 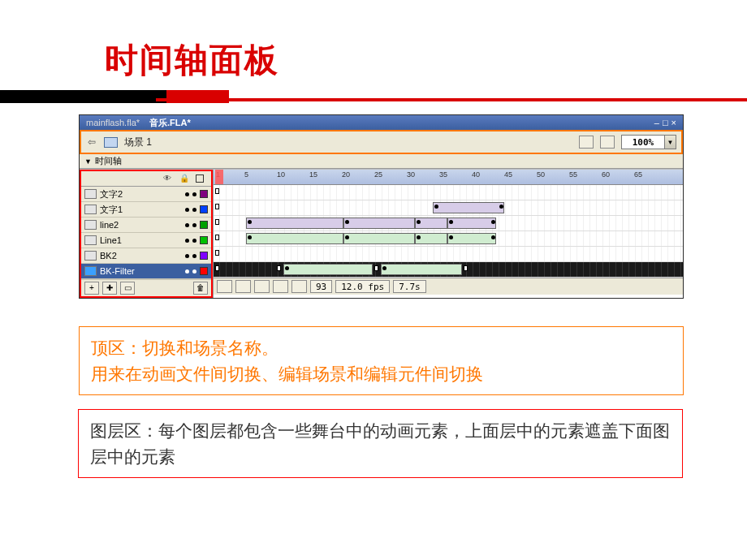 I want to click on chevron-down-icon: ▼, so click(x=671, y=142).